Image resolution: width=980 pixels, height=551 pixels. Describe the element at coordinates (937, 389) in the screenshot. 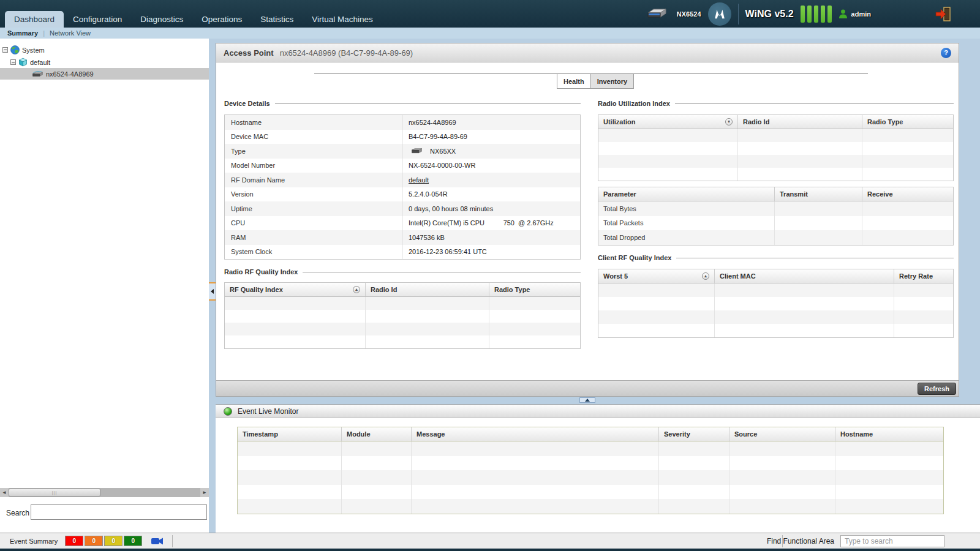

I see `refresh-button: Refresh` at that location.